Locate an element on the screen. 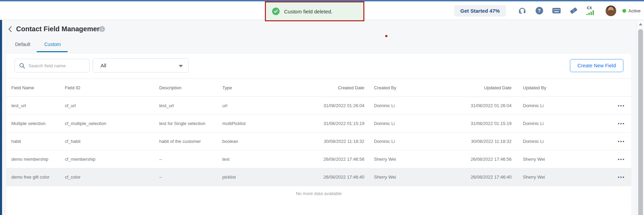 This screenshot has width=644, height=215. chevron-down-icon is located at coordinates (181, 66).